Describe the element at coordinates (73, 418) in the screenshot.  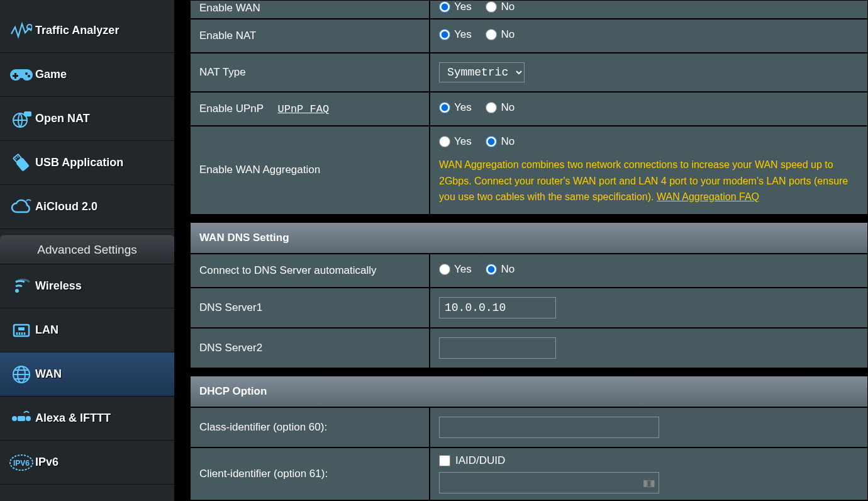
I see `sidebar-item-label: Alexa & IFTTT` at that location.